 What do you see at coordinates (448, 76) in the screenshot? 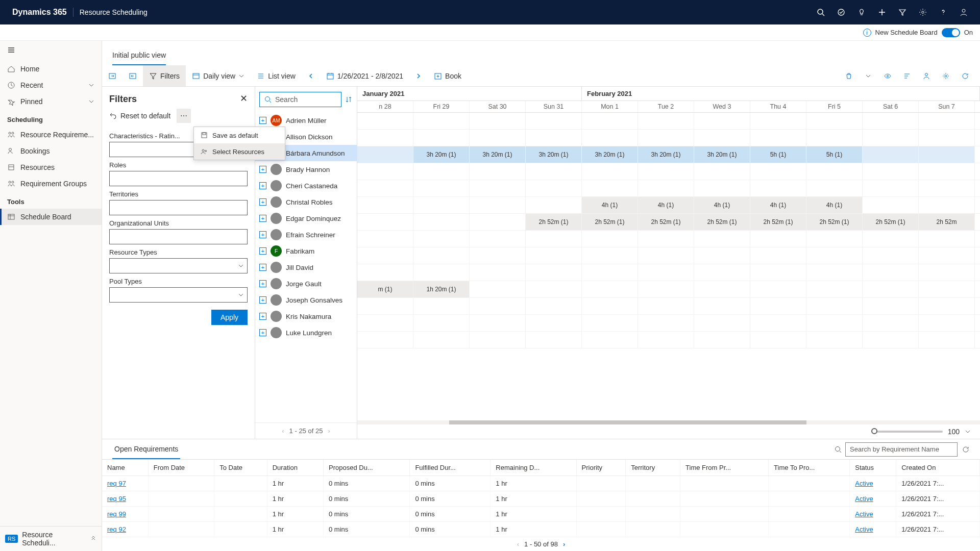
I see `book-button: Book` at bounding box center [448, 76].